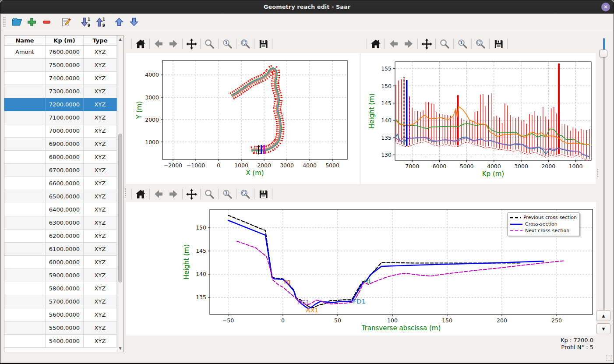  What do you see at coordinates (120, 348) in the screenshot?
I see `scroll-down-button: ▼` at bounding box center [120, 348].